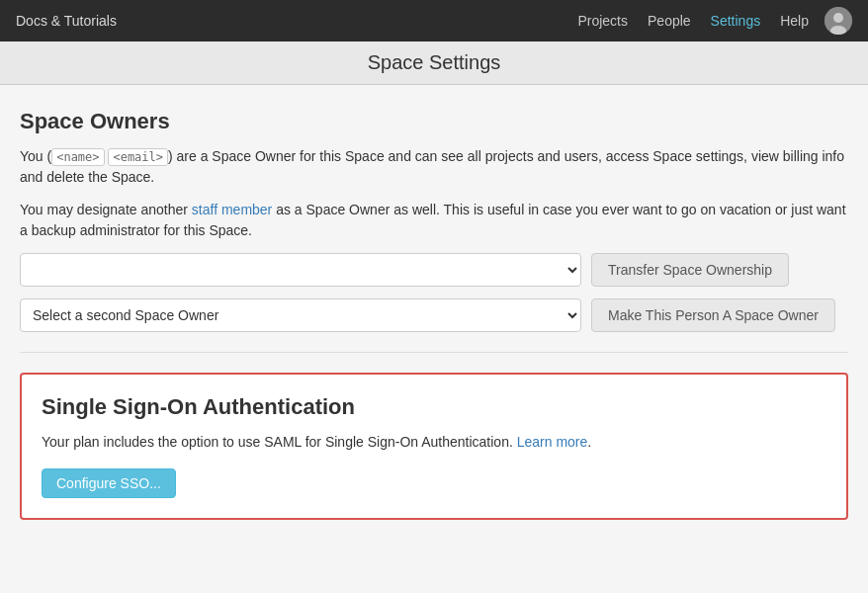 The width and height of the screenshot is (868, 593). I want to click on page-title-bar: Space Settings, so click(434, 63).